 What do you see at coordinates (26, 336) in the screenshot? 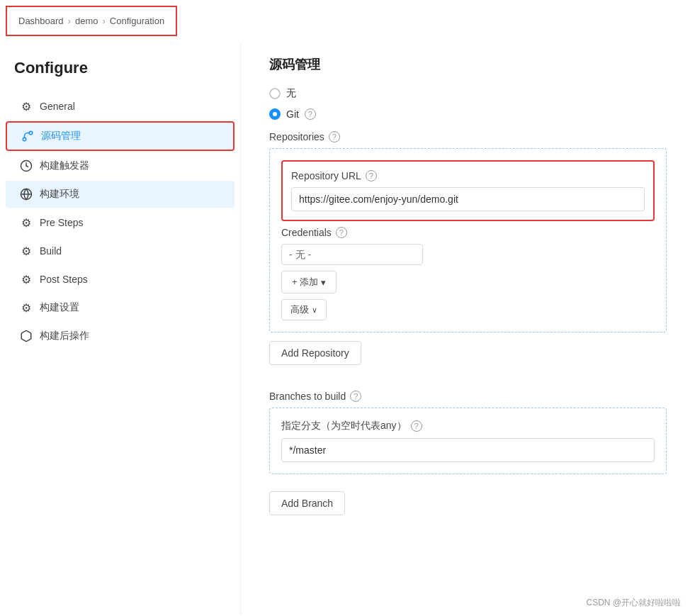
I see `postbuild-icon` at bounding box center [26, 336].